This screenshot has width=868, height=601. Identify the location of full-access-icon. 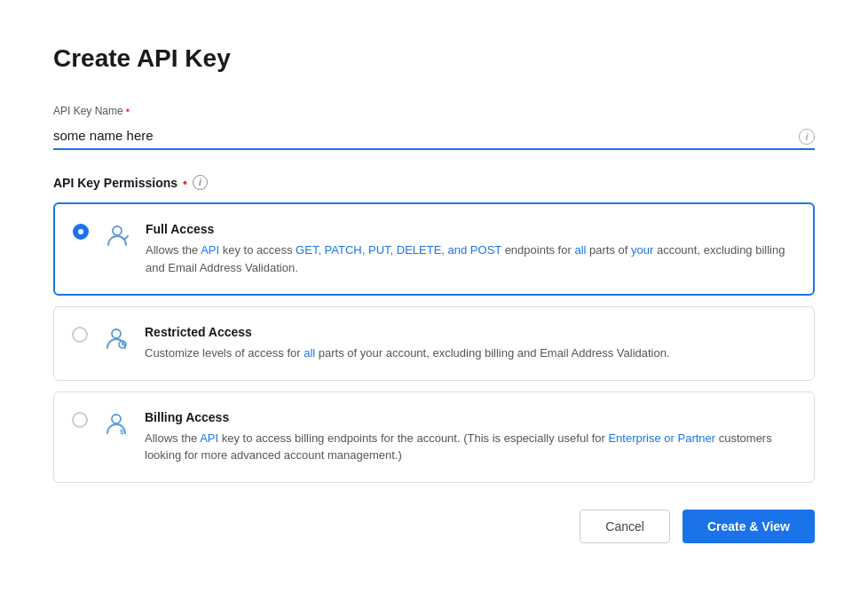
(117, 238).